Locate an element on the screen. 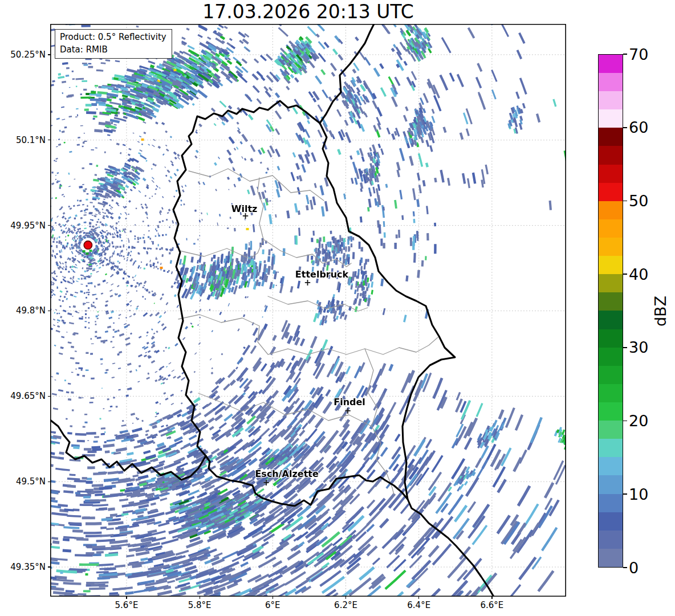 The width and height of the screenshot is (675, 616). colorbar-tick-label: 70 is located at coordinates (639, 55).